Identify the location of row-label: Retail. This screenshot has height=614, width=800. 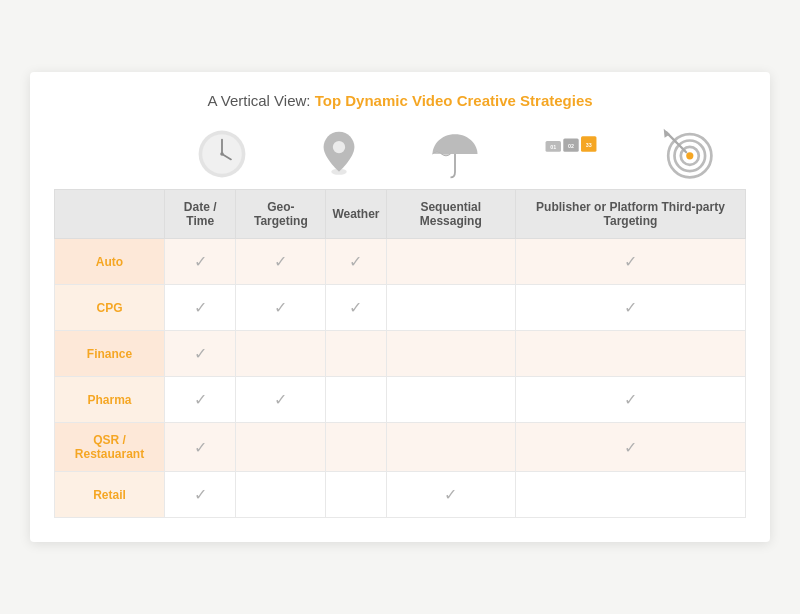
(110, 495).